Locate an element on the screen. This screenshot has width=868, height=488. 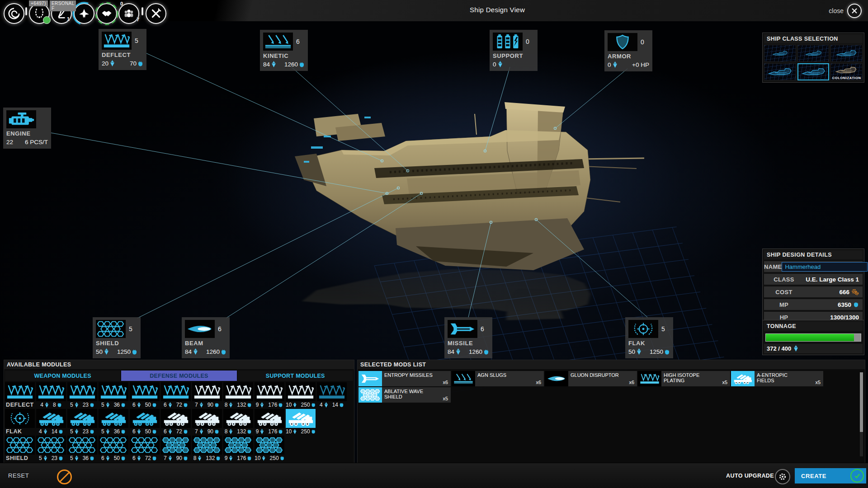
module-tile-deflect-8: 9176 is located at coordinates (269, 395).